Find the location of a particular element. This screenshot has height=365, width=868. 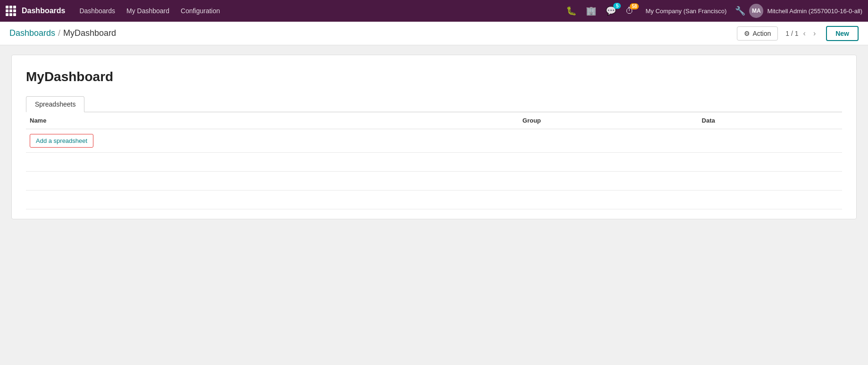

chat-badge: 5 is located at coordinates (617, 6).